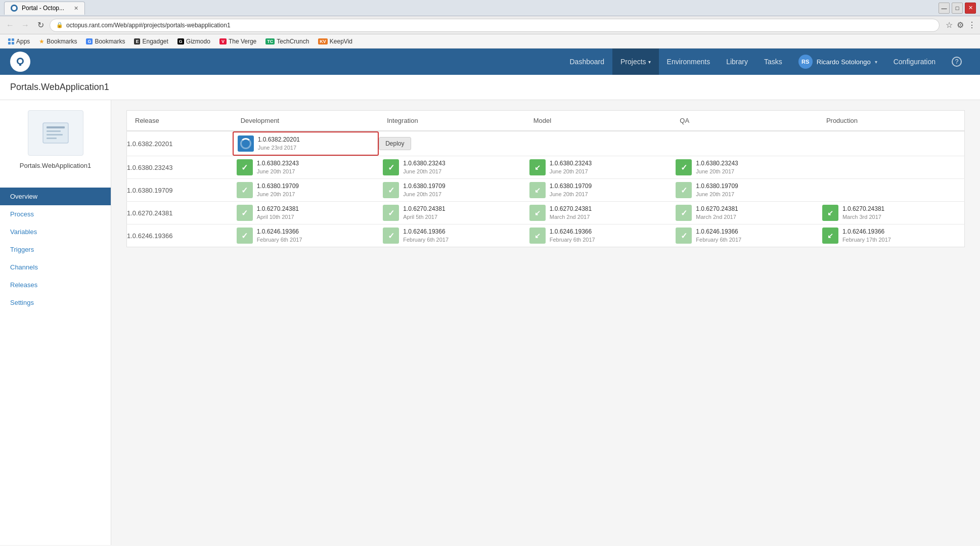 Image resolution: width=980 pixels, height=546 pixels. Describe the element at coordinates (891, 236) in the screenshot. I see `warning-badge-prod-5: ↙ 1.0.6246.19366 February 17th 2017` at that location.